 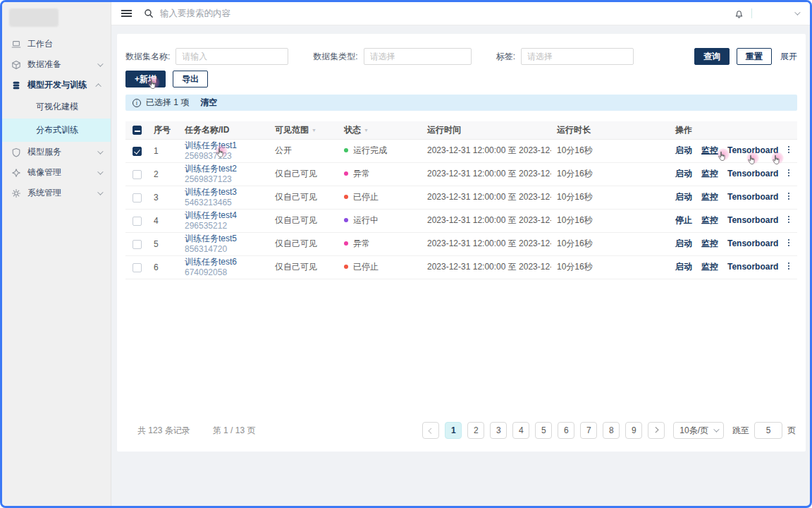 I want to click on logo-placeholder, so click(x=34, y=18).